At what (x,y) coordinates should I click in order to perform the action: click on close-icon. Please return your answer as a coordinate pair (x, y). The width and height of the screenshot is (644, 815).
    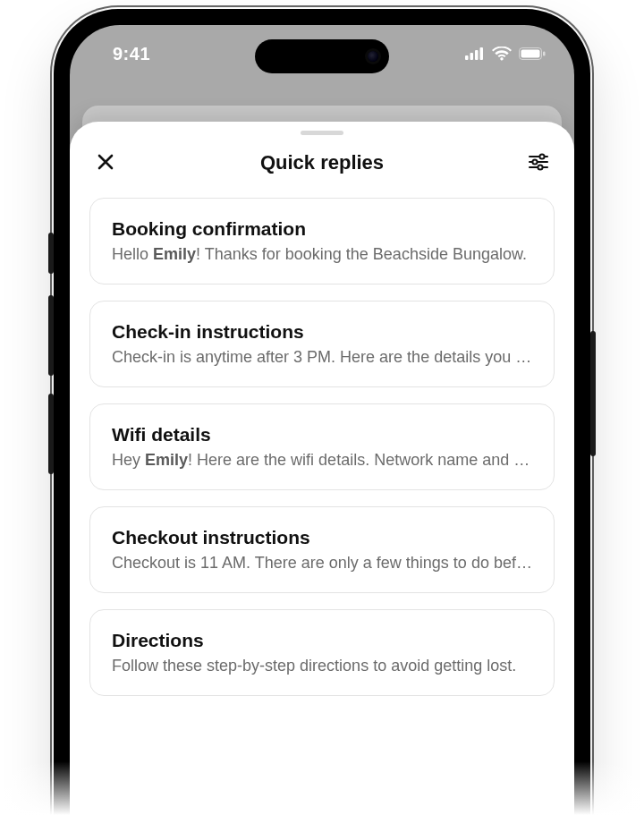
    Looking at the image, I should click on (106, 163).